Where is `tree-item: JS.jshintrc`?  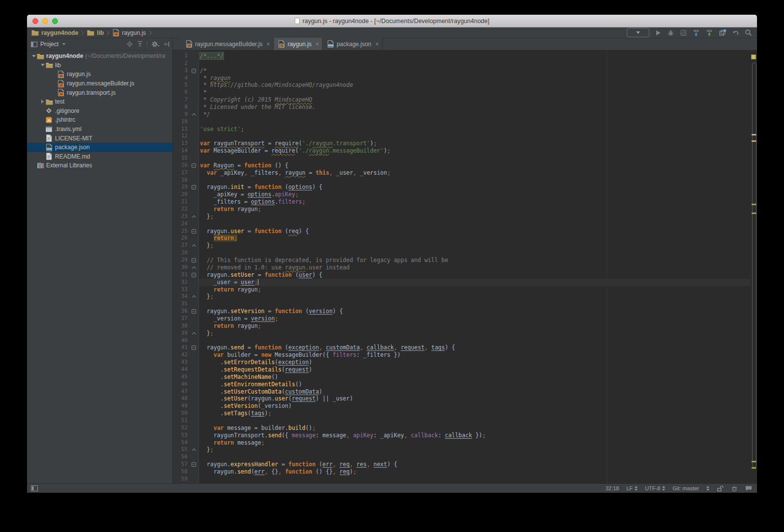 tree-item: JS.jshintrc is located at coordinates (100, 120).